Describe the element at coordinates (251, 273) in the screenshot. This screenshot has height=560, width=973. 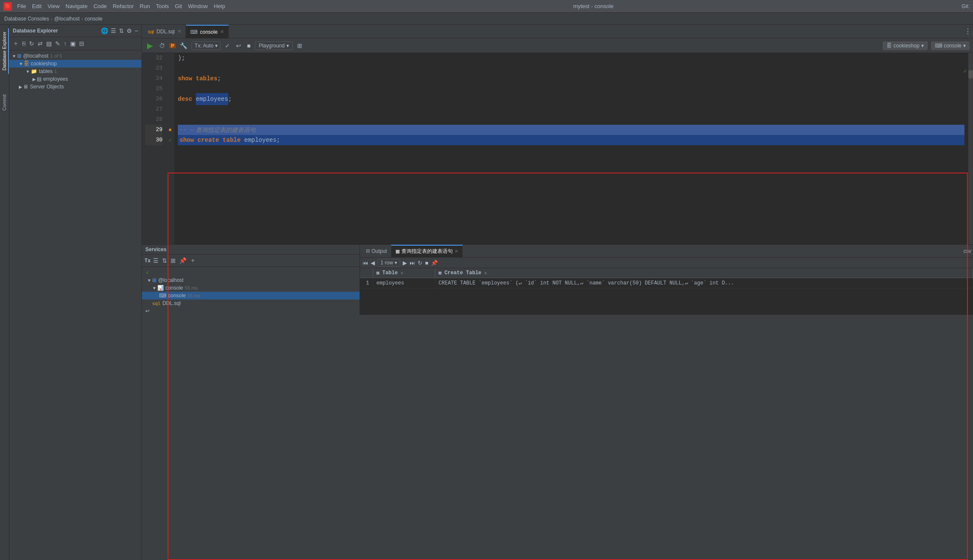
I see `services-commit-btn: ✓` at that location.